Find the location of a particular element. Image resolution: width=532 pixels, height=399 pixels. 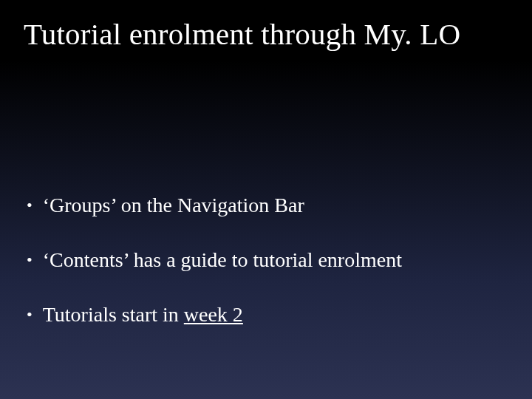

bullet-text-main: ‘Groups’ on the Navigation Bar is located at coordinates (174, 205).